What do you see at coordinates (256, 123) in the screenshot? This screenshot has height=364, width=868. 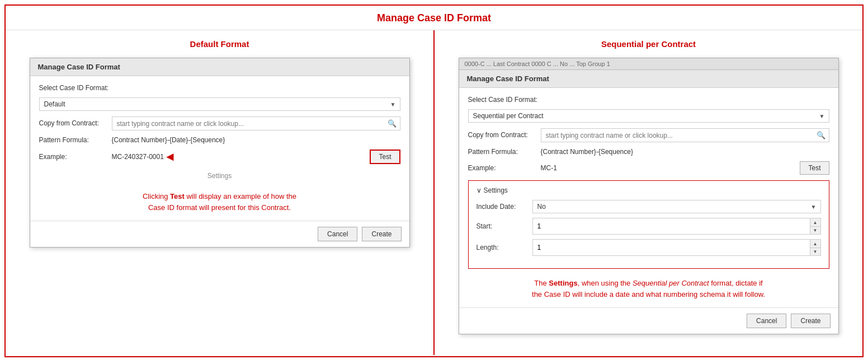 I see `left-copy-input-wrapper: 🔍` at bounding box center [256, 123].